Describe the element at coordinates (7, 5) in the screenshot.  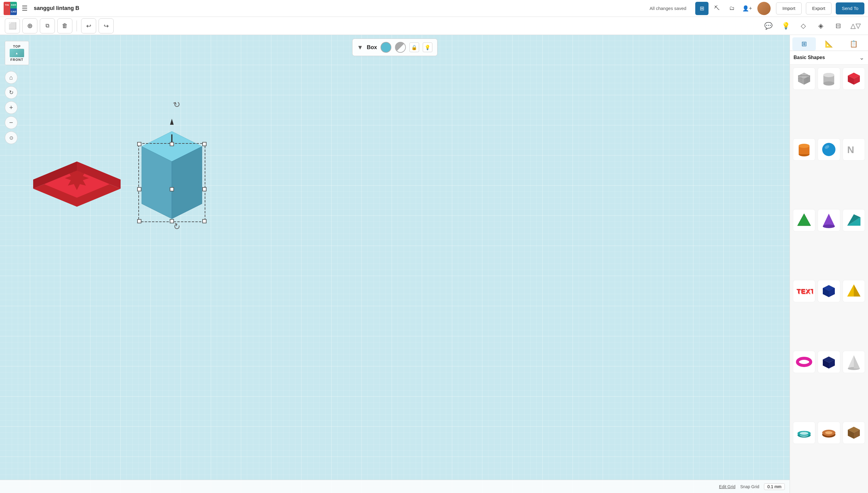
I see `logo-tin: TIN` at that location.